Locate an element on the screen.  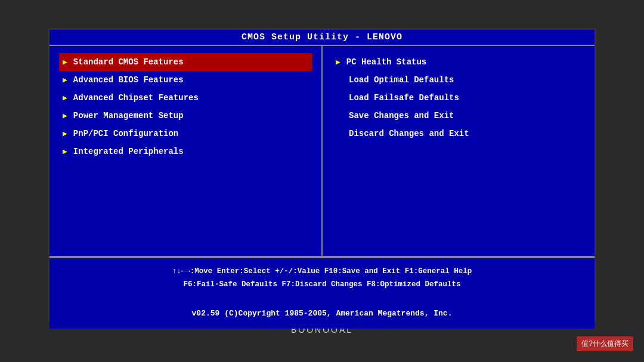
arrow-icon-left-4: ▶ is located at coordinates (65, 134).